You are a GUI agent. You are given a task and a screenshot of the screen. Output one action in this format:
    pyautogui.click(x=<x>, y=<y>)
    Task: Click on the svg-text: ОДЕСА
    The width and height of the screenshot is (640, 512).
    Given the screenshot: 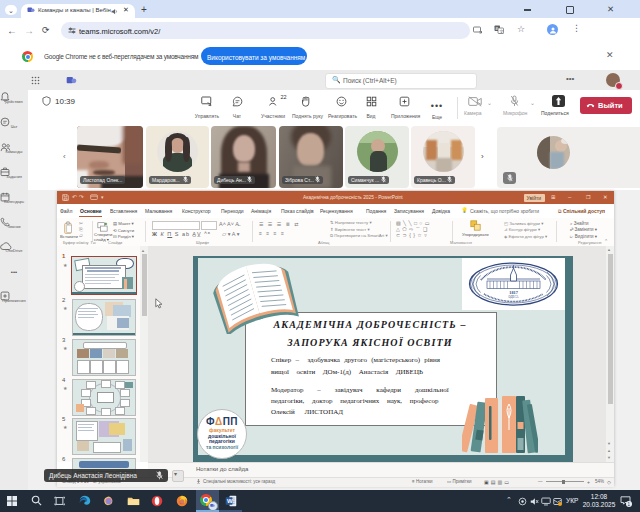 What is the action you would take?
    pyautogui.click(x=514, y=297)
    